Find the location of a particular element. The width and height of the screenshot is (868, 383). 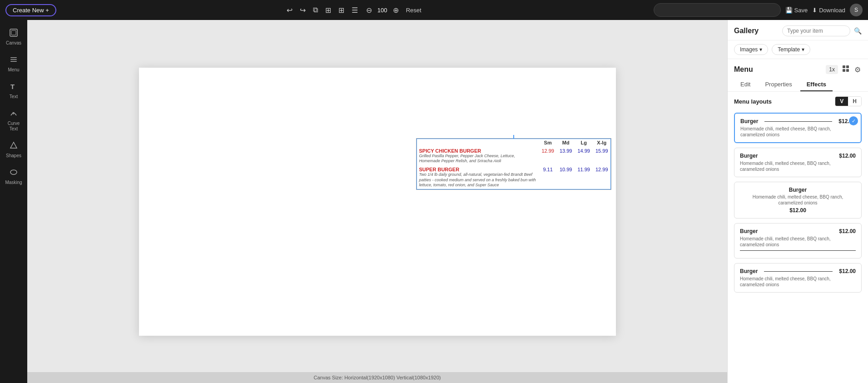

item-2-price-xlg: 12.99 is located at coordinates (602, 177).